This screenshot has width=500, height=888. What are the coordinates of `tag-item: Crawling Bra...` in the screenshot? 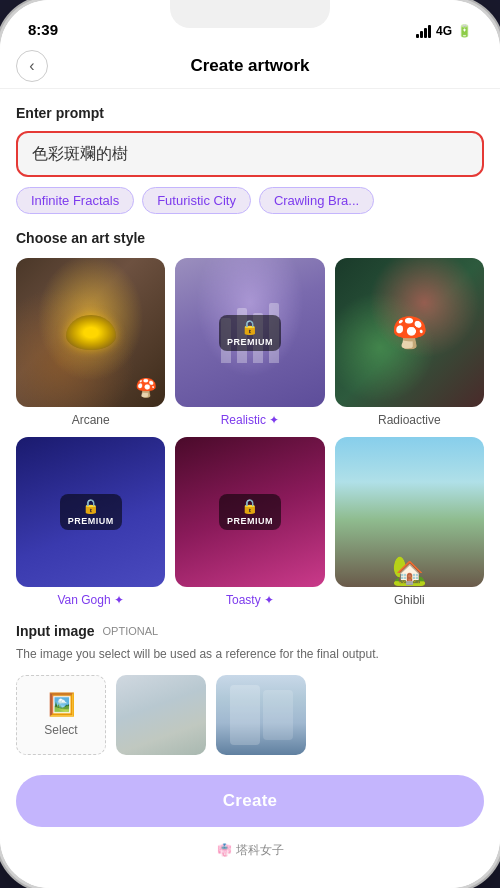 It's located at (316, 200).